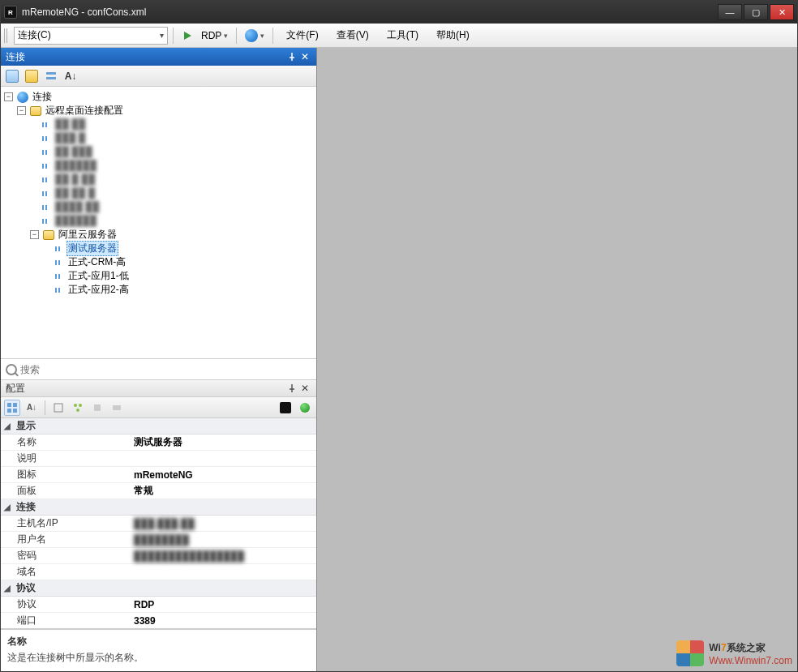  What do you see at coordinates (756, 12) in the screenshot?
I see `maximize-button: ▢` at bounding box center [756, 12].